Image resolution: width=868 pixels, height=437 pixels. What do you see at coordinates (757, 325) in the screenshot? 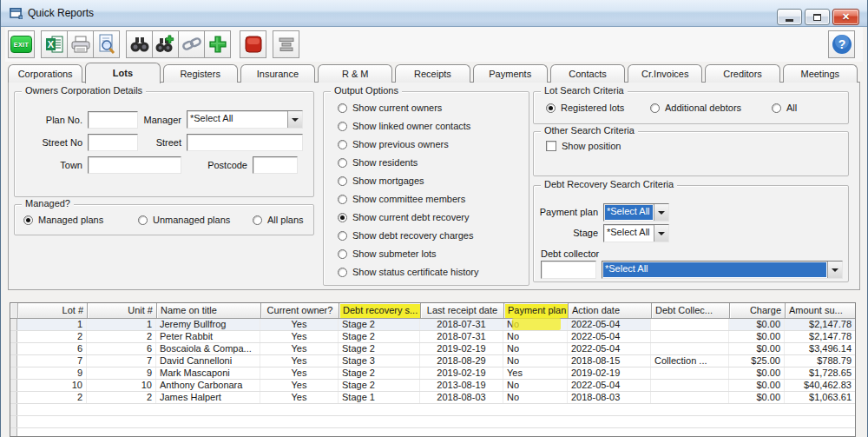
I see `cell-charge-row1: $0.00` at bounding box center [757, 325].